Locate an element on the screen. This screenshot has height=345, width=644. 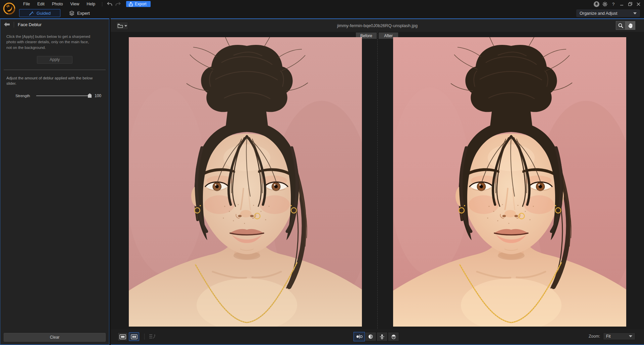
tab-expert-label: Expert is located at coordinates (84, 13).